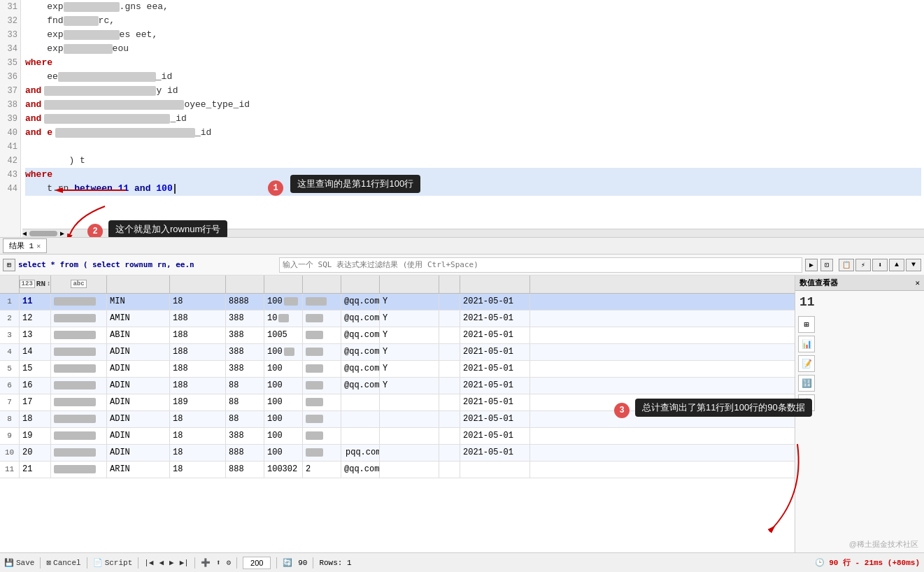 Image resolution: width=924 pixels, height=572 pixels. I want to click on table-row: 9 19 ADIN 18 388 100 2021-05-01, so click(462, 436).